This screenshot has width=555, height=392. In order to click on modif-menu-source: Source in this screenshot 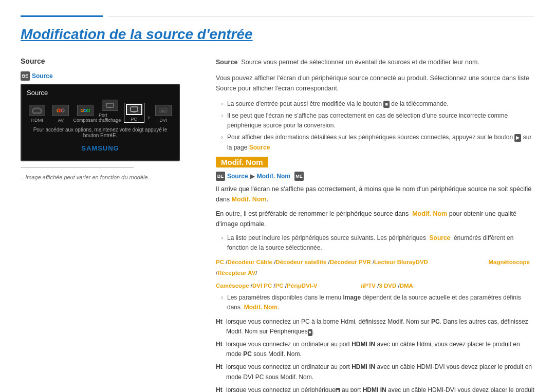, I will do `click(237, 176)`.